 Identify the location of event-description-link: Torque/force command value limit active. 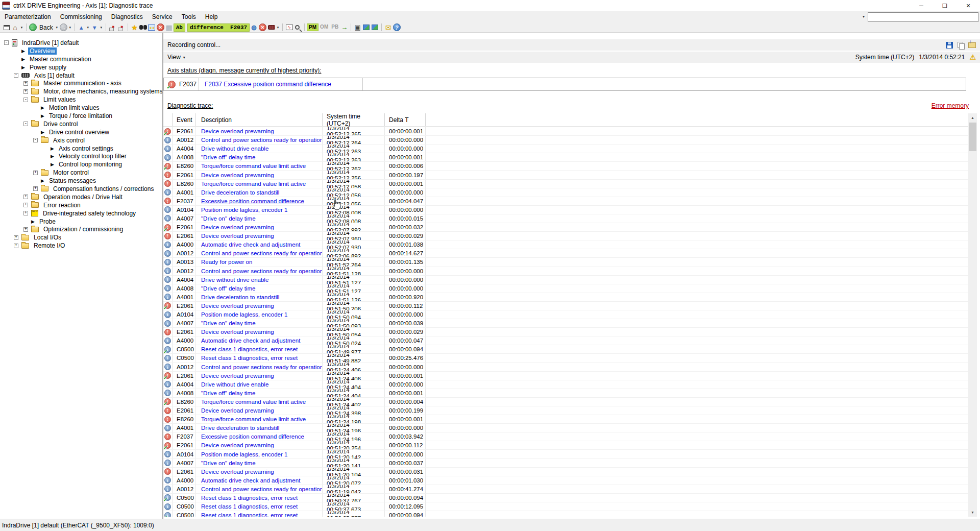
(253, 419).